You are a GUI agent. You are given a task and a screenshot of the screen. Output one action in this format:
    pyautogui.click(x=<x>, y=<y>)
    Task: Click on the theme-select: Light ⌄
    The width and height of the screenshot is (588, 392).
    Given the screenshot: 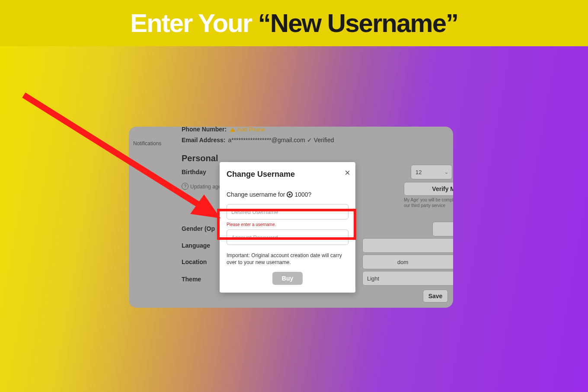 What is the action you would take?
    pyautogui.click(x=408, y=278)
    